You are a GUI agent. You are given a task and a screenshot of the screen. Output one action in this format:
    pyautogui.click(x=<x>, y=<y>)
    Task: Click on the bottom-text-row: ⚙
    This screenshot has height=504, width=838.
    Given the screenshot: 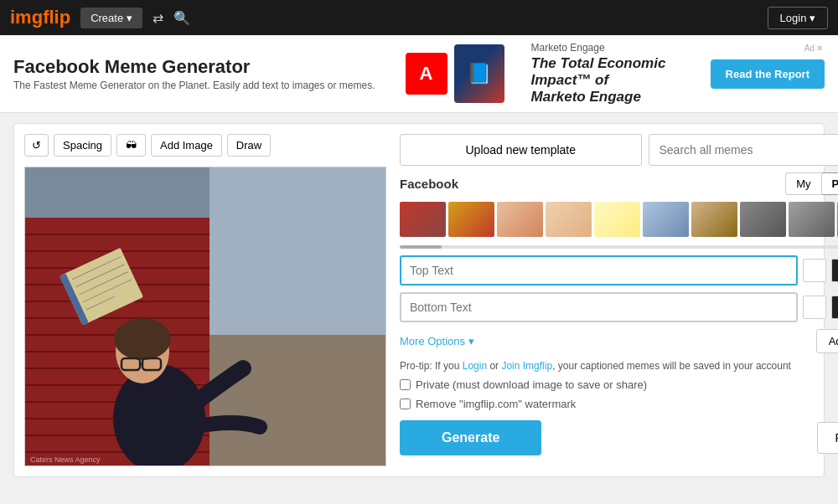 What is the action you would take?
    pyautogui.click(x=618, y=307)
    